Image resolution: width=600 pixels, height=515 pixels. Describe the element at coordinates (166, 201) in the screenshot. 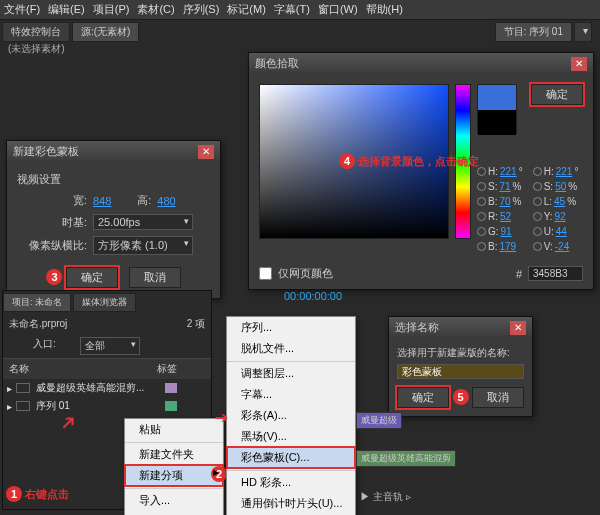

I see `height-value: 480` at that location.